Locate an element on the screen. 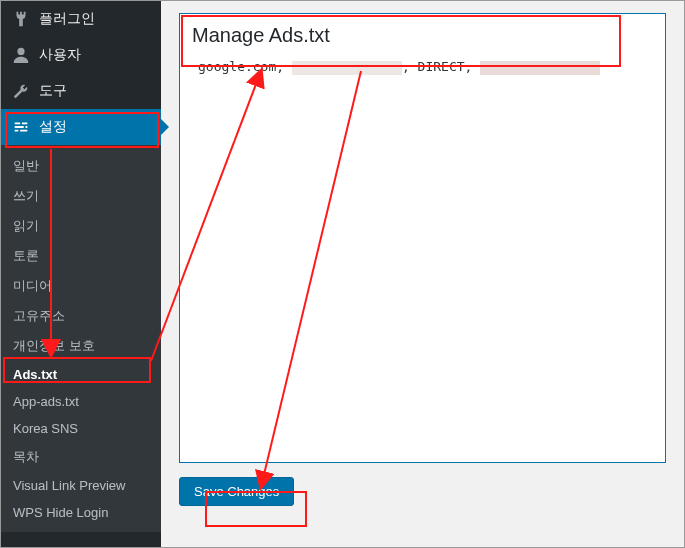 Image resolution: width=685 pixels, height=548 pixels. submenu-item-general: 일반 is located at coordinates (81, 166).